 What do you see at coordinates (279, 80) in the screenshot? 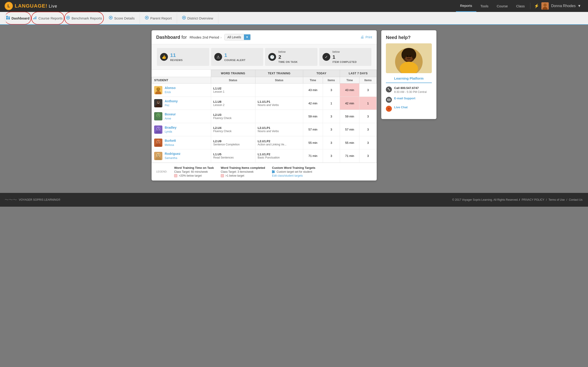
I see `col-text-status-label: Status` at bounding box center [279, 80].